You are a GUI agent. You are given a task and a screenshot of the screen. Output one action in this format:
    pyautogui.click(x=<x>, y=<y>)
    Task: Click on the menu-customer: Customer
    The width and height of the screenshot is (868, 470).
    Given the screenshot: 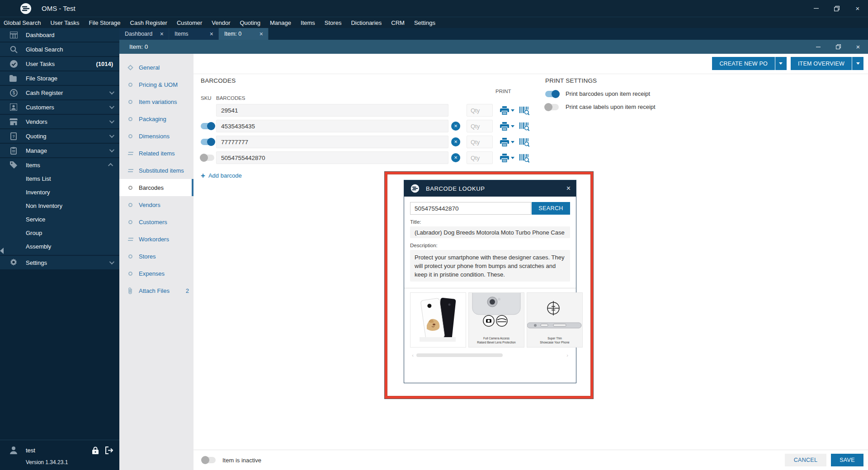 What is the action you would take?
    pyautogui.click(x=189, y=23)
    